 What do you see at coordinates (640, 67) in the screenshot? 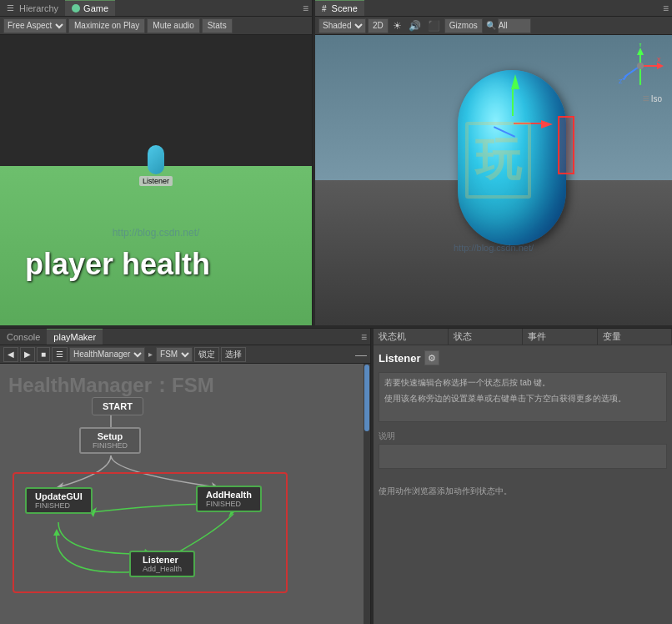
I see `axis-widget: Y x z` at bounding box center [640, 67].